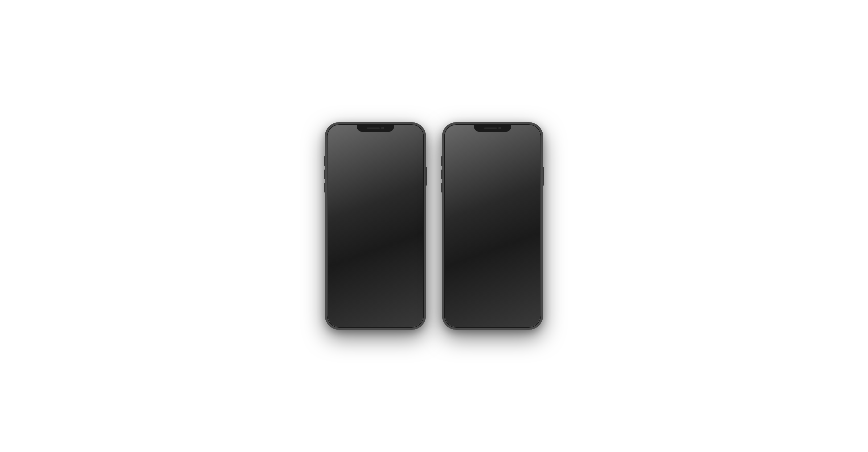  Describe the element at coordinates (493, 185) in the screenshot. I see `suggested-label: Suggested` at that location.